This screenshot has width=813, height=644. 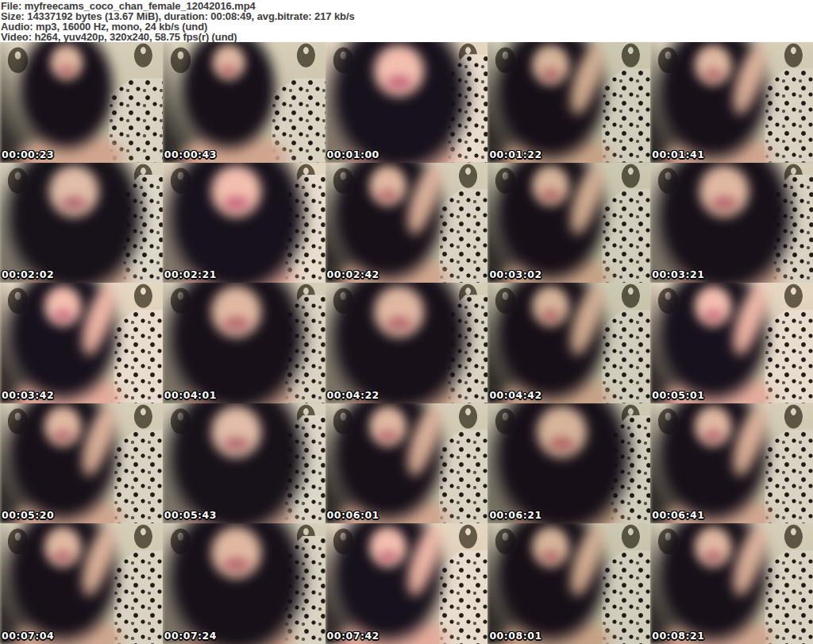 I want to click on video-thumbnail: 00:01:00, so click(x=406, y=102).